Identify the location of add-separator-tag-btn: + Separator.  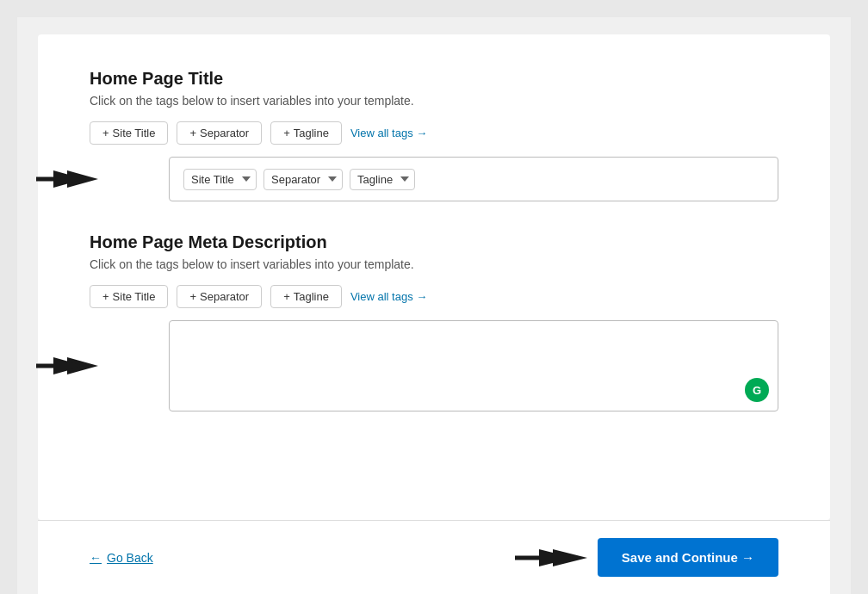
(219, 133).